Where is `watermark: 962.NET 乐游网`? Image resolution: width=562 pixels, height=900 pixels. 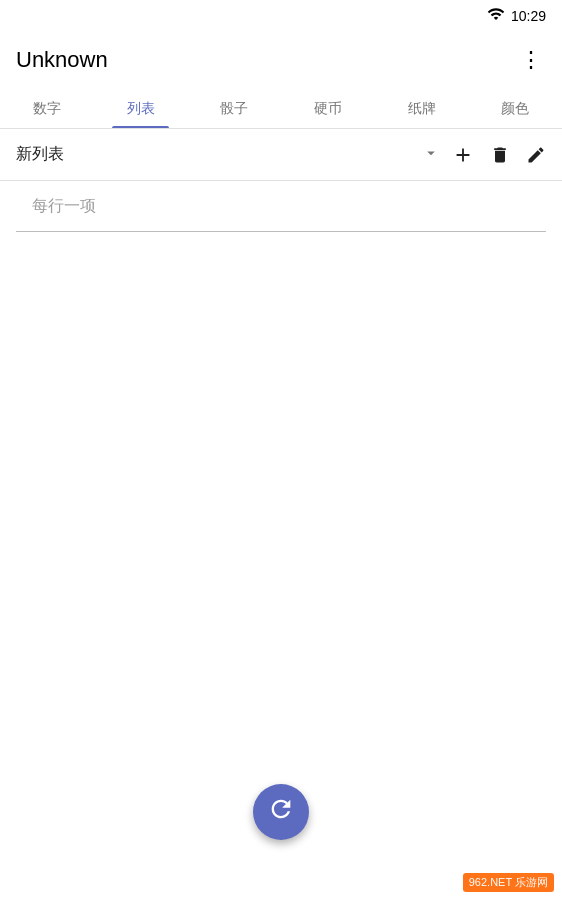 watermark: 962.NET 乐游网 is located at coordinates (508, 882).